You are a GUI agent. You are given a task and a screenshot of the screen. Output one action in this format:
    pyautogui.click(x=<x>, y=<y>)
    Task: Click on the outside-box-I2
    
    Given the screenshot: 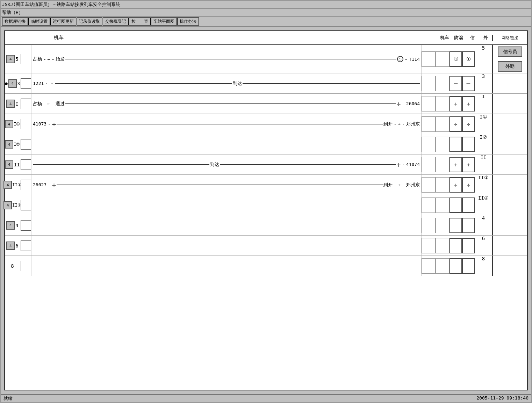 What is the action you would take?
    pyautogui.click(x=468, y=144)
    